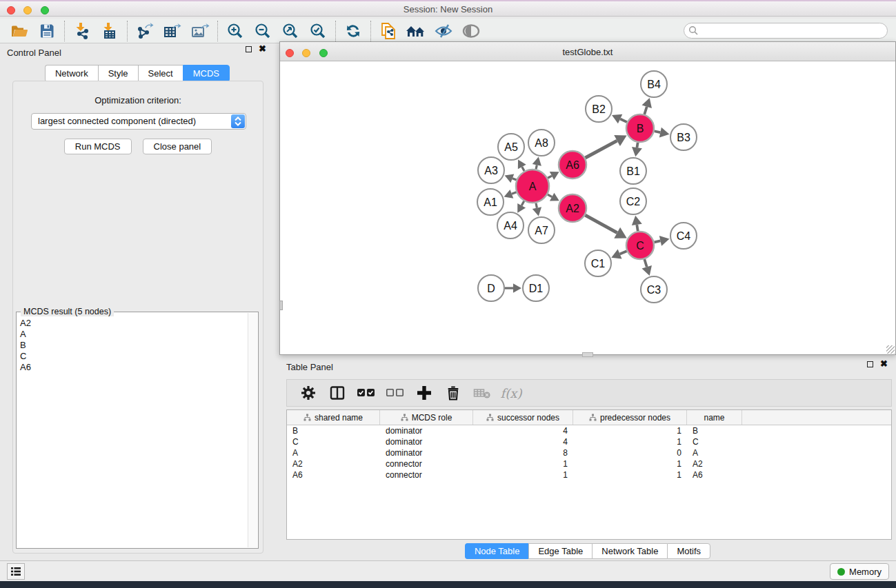 The width and height of the screenshot is (896, 588). I want to click on table-tab-network-table: Network Table, so click(629, 551).